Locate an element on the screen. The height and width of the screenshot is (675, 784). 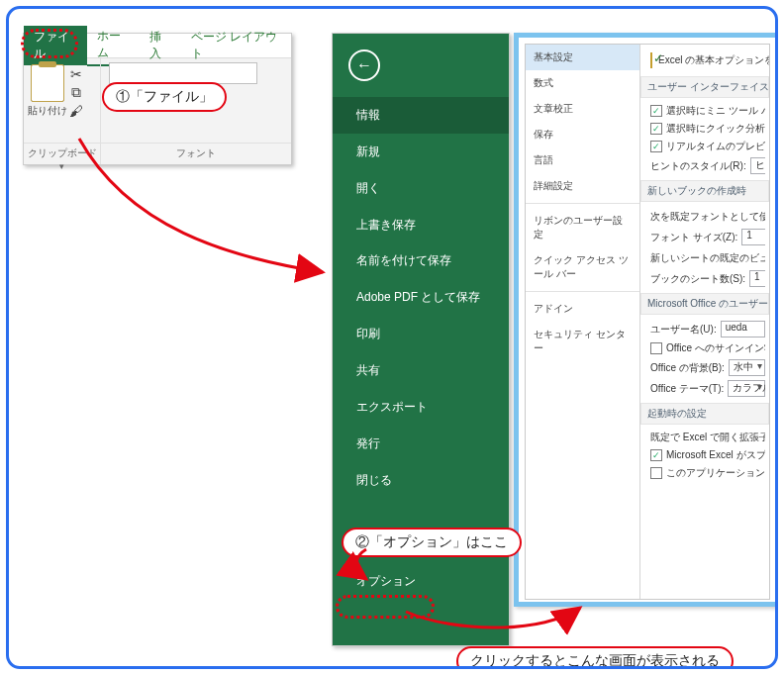
bs-item-info: 情報 is located at coordinates (421, 115).